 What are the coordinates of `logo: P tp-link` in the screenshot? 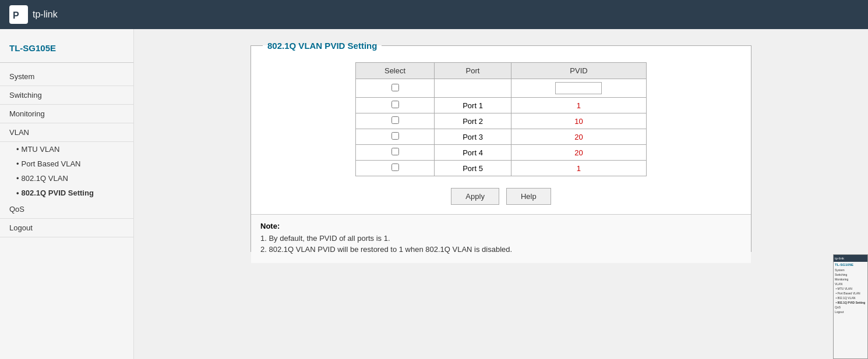 It's located at (34, 15).